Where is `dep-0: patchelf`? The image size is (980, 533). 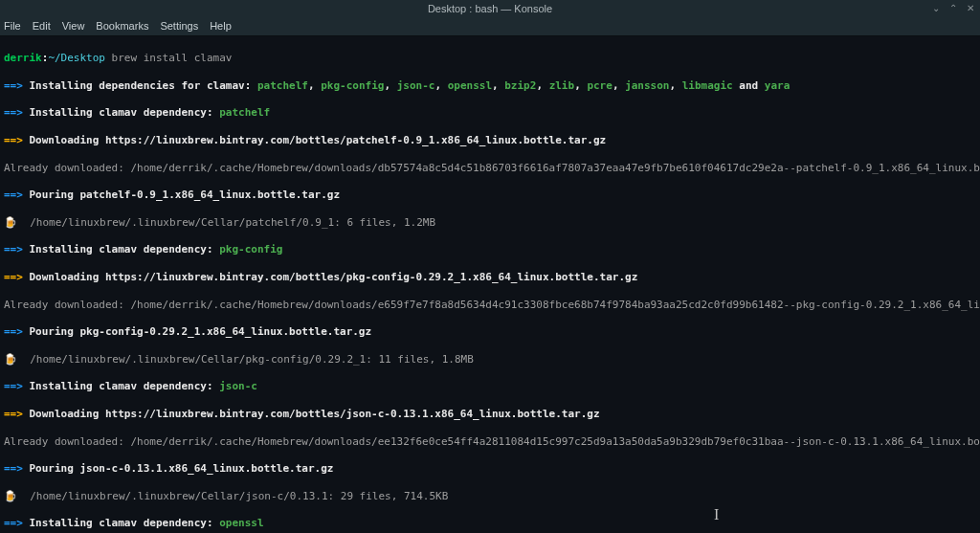
dep-0: patchelf is located at coordinates (283, 86).